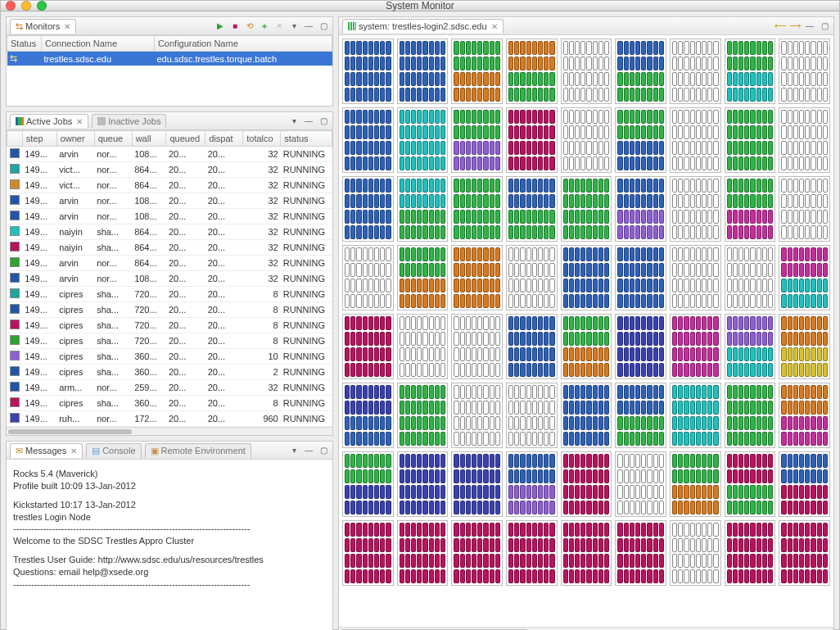  Describe the element at coordinates (279, 26) in the screenshot. I see `remove-icon: ✕` at that location.